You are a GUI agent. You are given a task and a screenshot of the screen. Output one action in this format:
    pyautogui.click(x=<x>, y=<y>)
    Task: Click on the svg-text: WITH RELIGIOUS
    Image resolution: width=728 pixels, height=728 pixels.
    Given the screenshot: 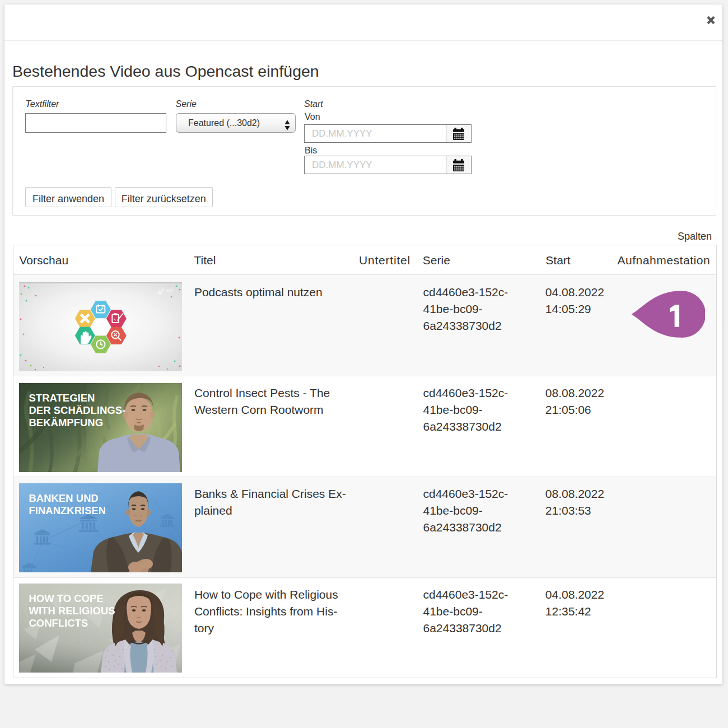 What is the action you would take?
    pyautogui.click(x=72, y=610)
    